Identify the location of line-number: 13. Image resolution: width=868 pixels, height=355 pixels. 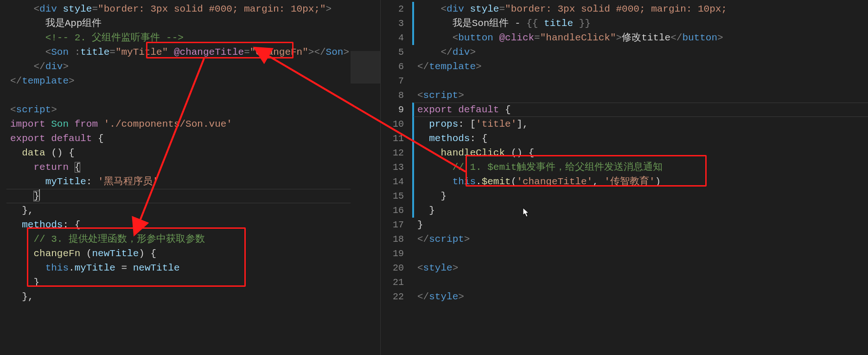
(392, 167).